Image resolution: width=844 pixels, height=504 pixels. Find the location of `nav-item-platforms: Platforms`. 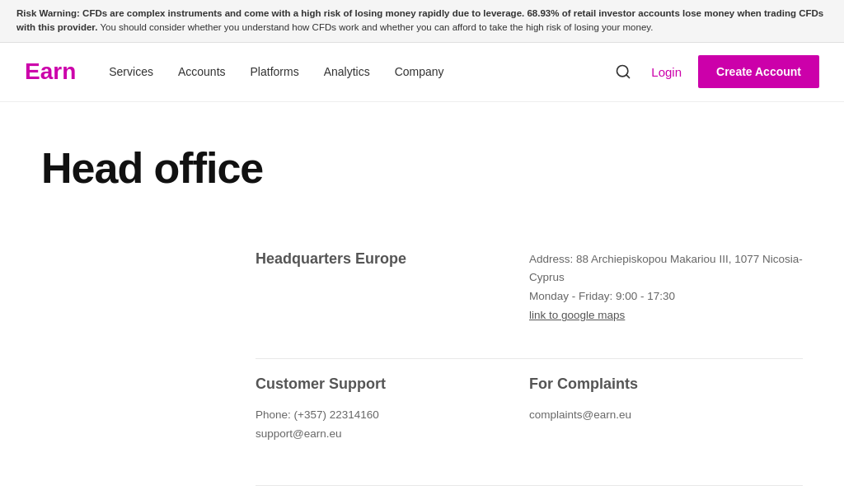

nav-item-platforms: Platforms is located at coordinates (275, 72).